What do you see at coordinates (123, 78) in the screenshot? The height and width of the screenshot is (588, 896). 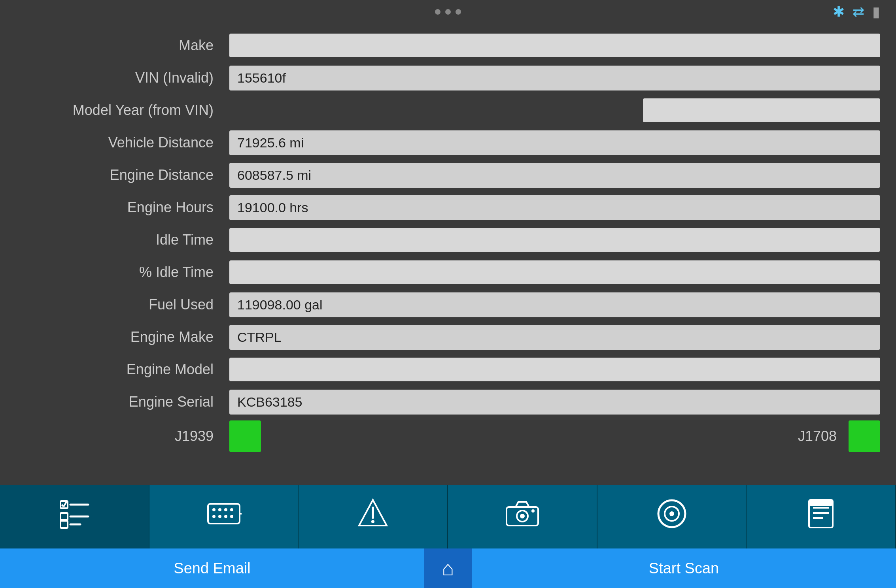 I see `vin-label: VIN (Invalid)` at bounding box center [123, 78].